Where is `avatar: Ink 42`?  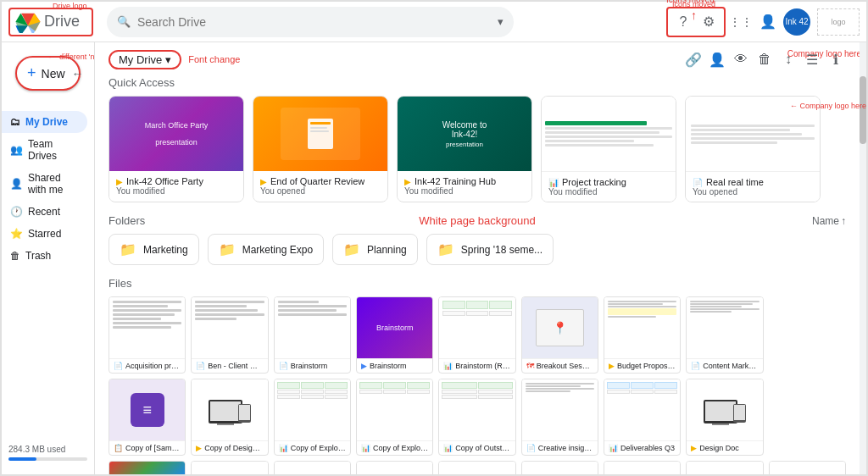
avatar: Ink 42 is located at coordinates (797, 22).